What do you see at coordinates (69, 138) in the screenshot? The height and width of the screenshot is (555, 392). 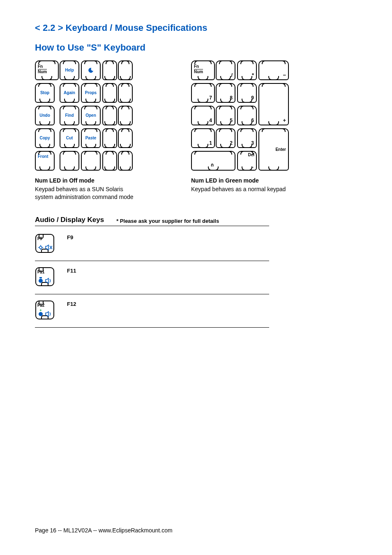 I see `key-cut: Cut` at bounding box center [69, 138].